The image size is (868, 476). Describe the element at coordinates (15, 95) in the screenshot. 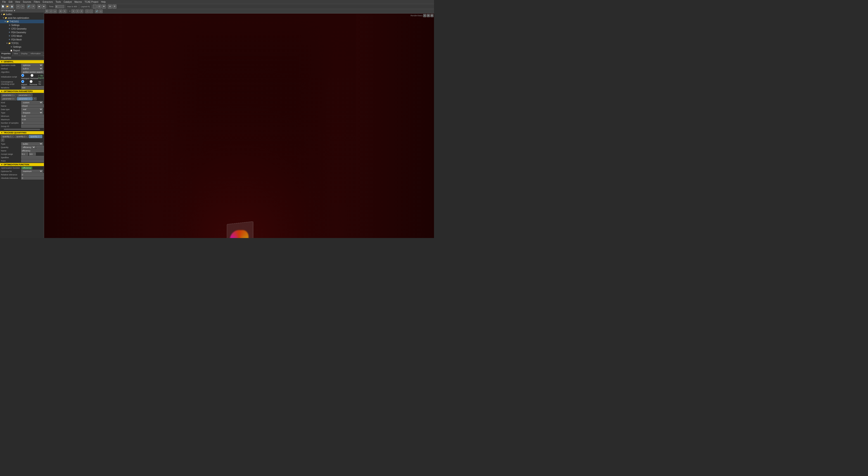

I see `param-tab-1-close: ×` at that location.